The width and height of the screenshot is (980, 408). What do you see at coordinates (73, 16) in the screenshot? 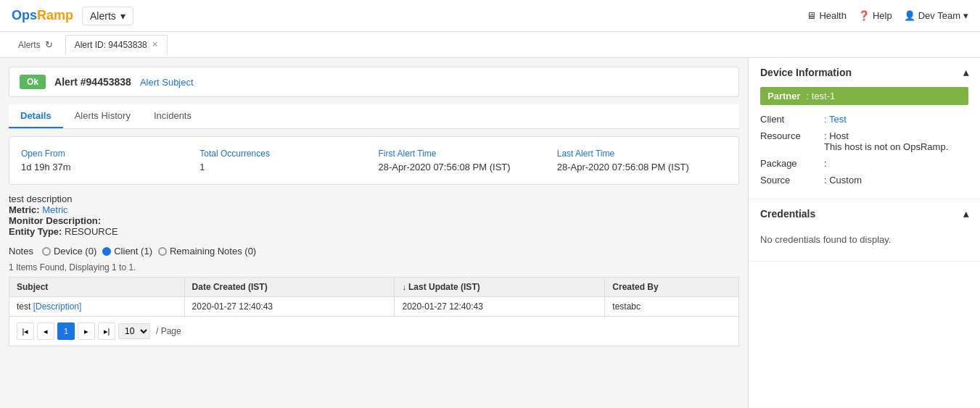
I see `nav-left: OpsRamp Alerts` at bounding box center [73, 16].